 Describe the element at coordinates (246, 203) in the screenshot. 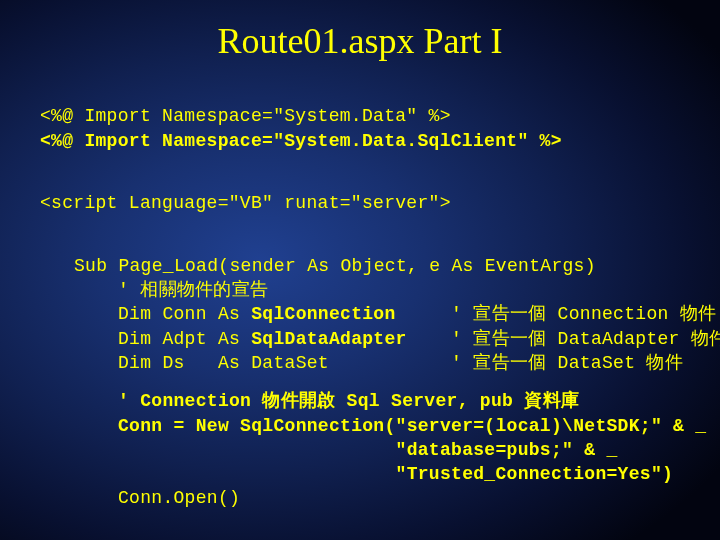

I see `line-script: <script Language="VB" runat="server">` at that location.